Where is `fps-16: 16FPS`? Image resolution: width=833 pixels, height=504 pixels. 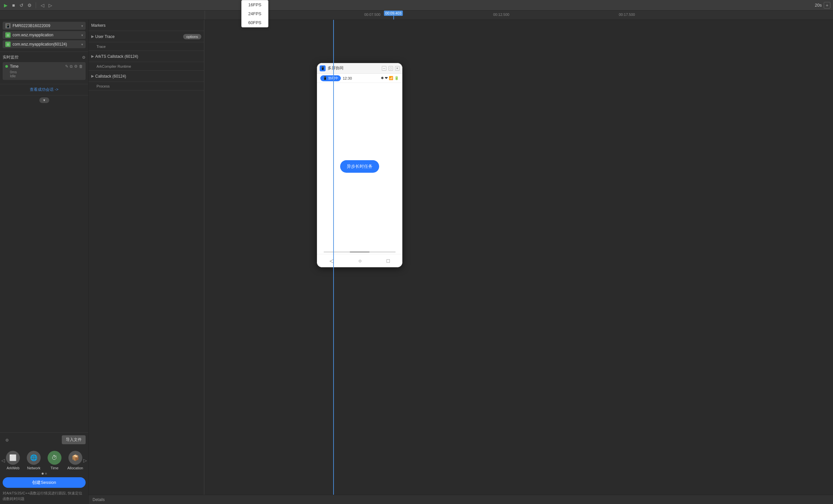 fps-16: 16FPS is located at coordinates (255, 5).